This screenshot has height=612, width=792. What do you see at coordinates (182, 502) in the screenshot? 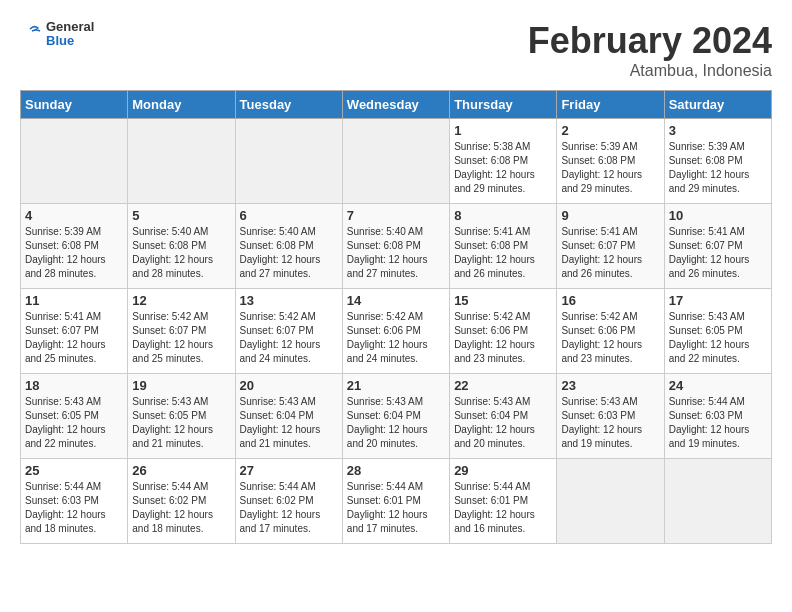
I see `day-cell: 26Sunrise: 5:44 AM Sunset: 6:02 PM Dayli…` at bounding box center [182, 502].